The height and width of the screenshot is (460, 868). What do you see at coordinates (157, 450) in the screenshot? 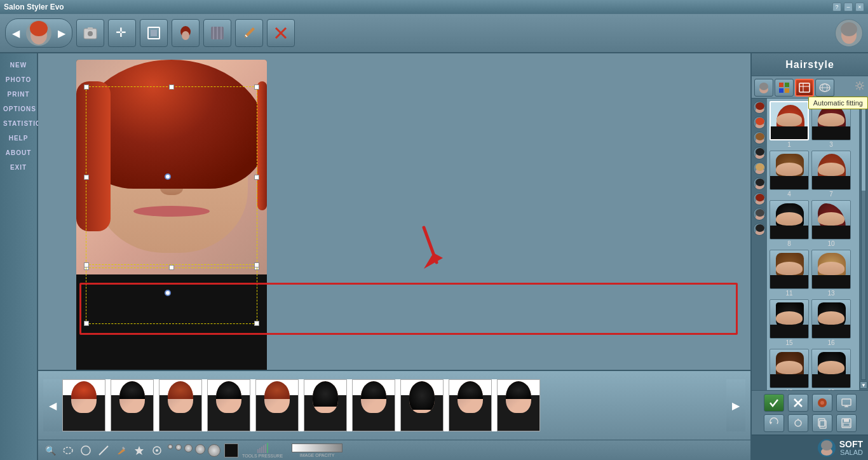
I see `circle-tool-btn` at bounding box center [157, 450].